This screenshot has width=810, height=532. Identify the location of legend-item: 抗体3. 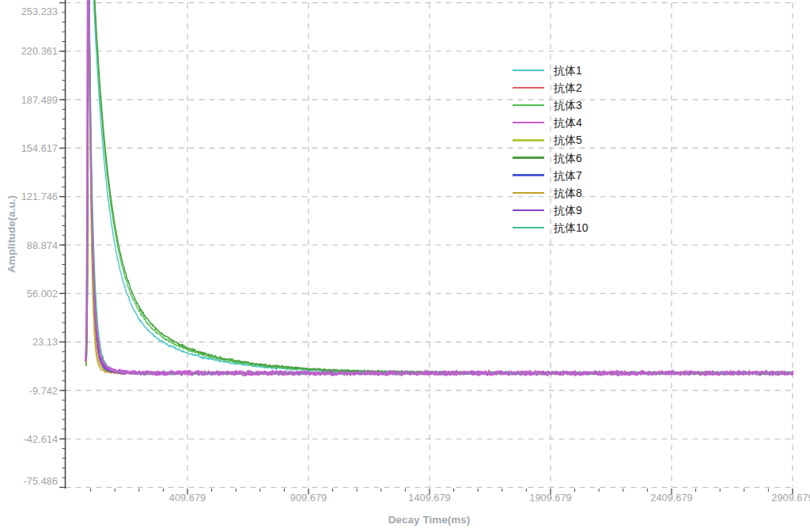
(551, 105).